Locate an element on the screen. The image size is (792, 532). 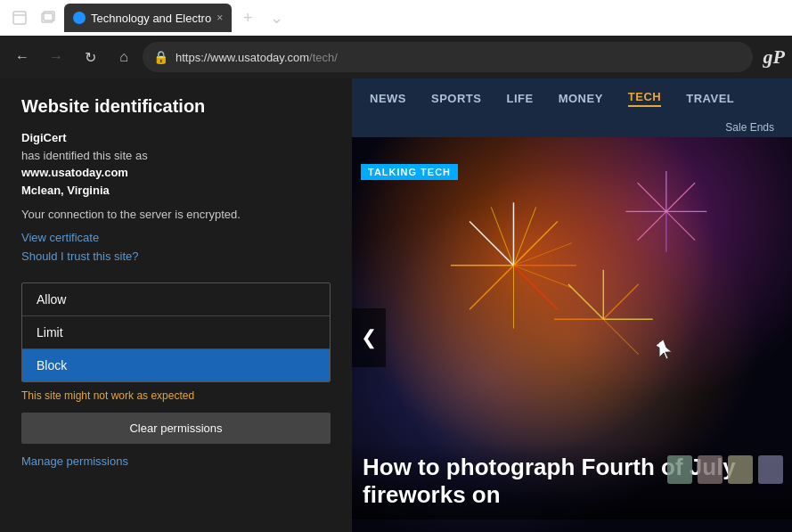
browser-chrome: Technology and Electro × + ⌄ ← → ↻ ⌂ 🔒 h… is located at coordinates (396, 39).